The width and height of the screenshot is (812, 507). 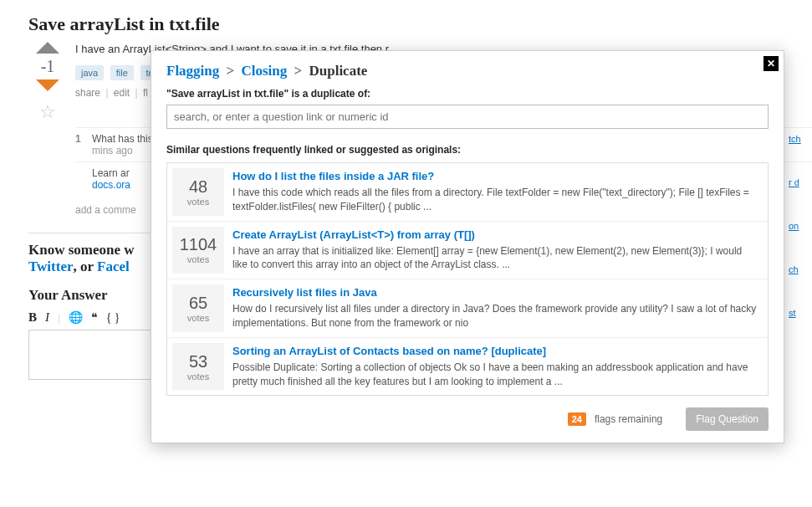 I want to click on suggestion-body: How do I list the files inside a JAR fil…, so click(x=500, y=192).